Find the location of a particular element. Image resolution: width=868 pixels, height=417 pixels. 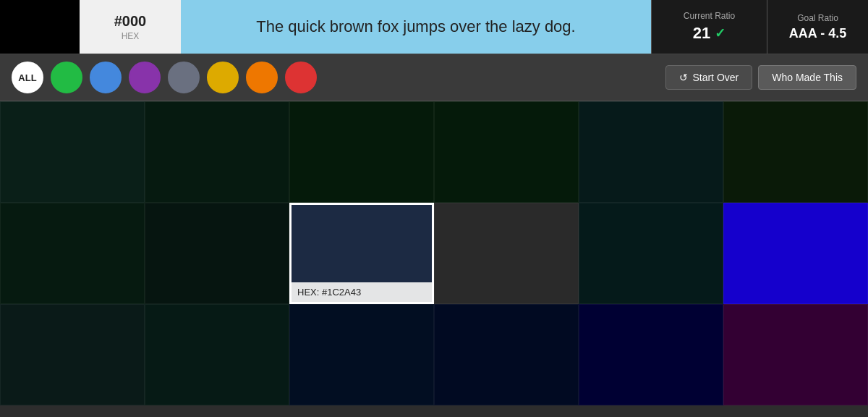

color-cell: HEX: #1C2A43 is located at coordinates (362, 253).